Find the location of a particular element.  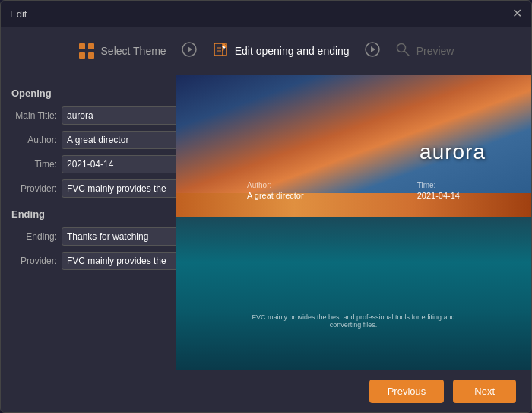

provider-opening-input is located at coordinates (119, 189).